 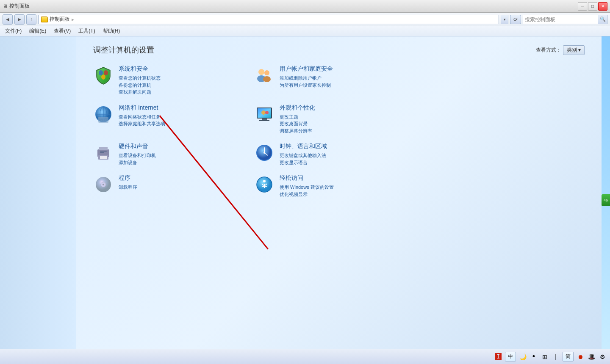 I want to click on address-bar: ◀ ▶ ↑ 控制面板 ▸ ▾ ⟳ 🔍, so click(x=305, y=19).